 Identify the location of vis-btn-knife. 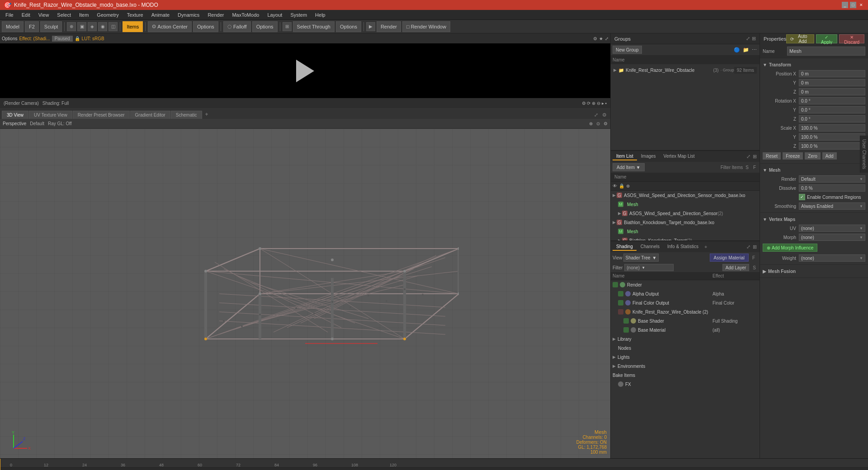
(621, 312).